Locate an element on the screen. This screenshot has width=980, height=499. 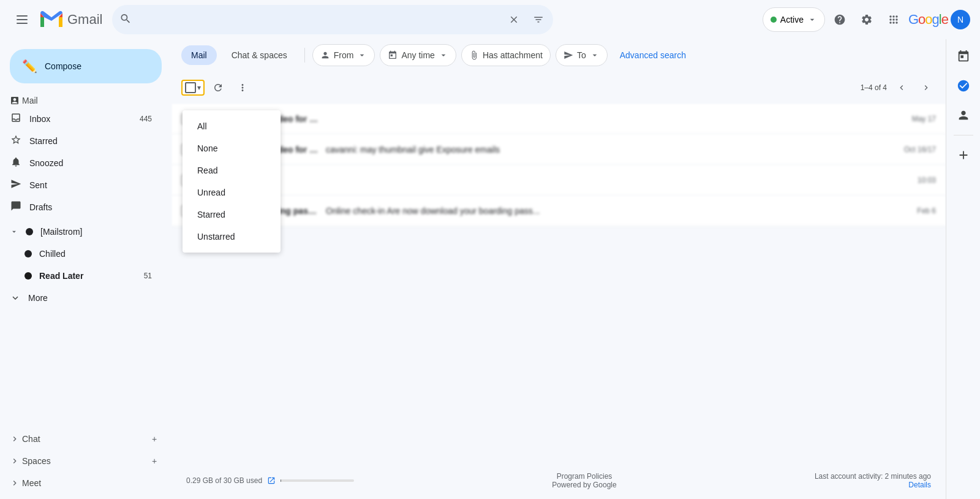
mail-label: Mail is located at coordinates (30, 101).